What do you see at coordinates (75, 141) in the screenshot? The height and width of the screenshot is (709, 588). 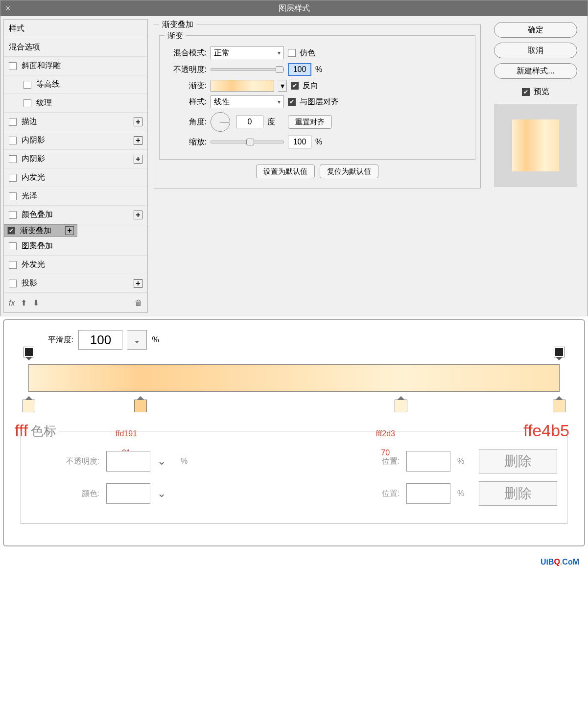 I see `style-inner-shadow-1: 内阴影+` at bounding box center [75, 141].